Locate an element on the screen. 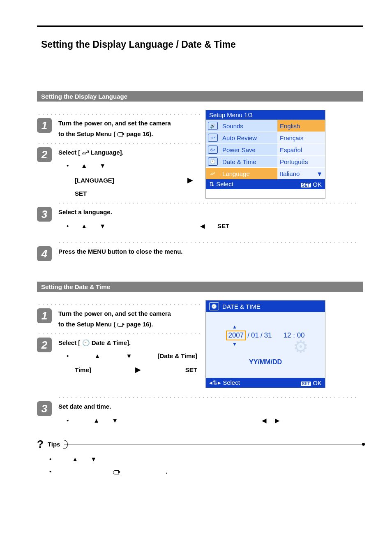  datetime-icon: 🕘 is located at coordinates (213, 162).